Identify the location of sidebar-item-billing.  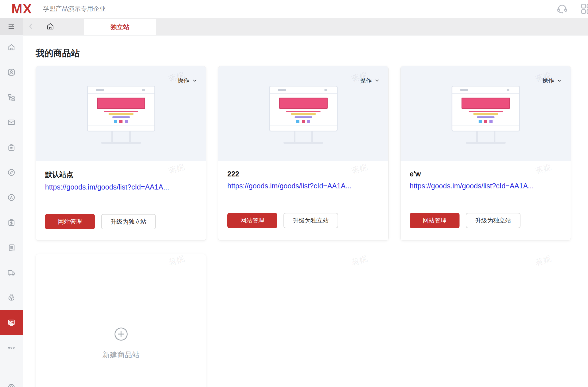
(11, 223).